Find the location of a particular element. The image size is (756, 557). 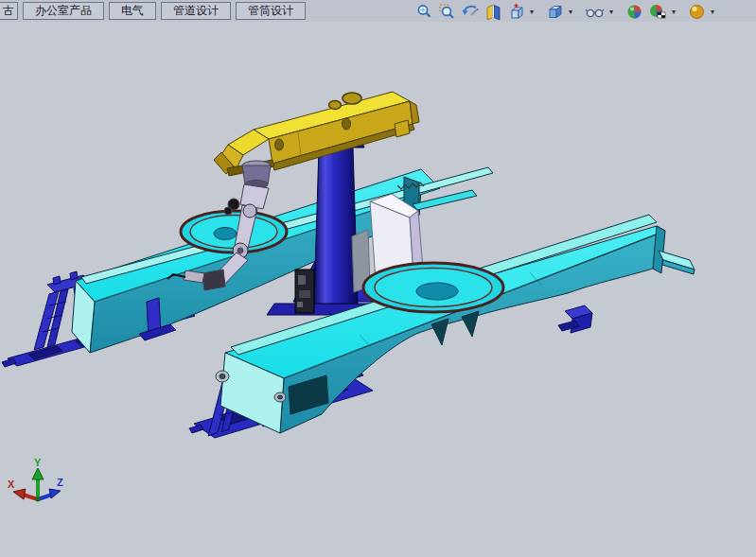

command-tabs: 古 办公室产品 电气 管道设计 管筒设计 is located at coordinates (153, 11).